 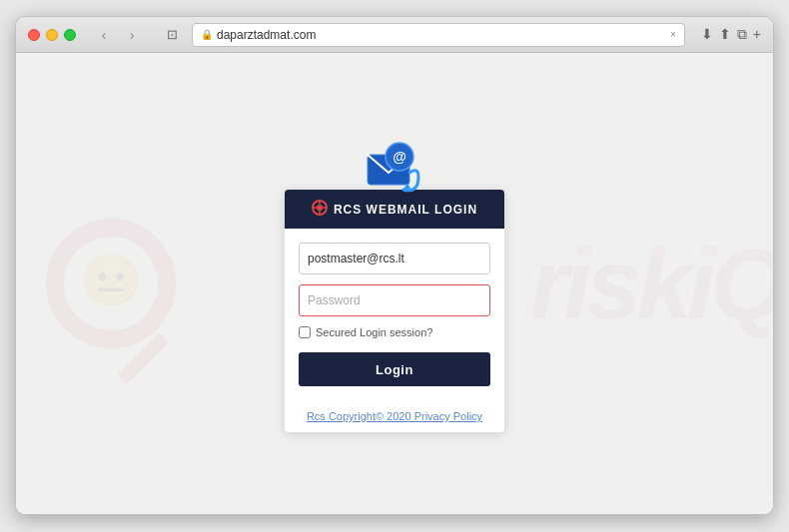 What do you see at coordinates (394, 259) in the screenshot?
I see `username-group` at bounding box center [394, 259].